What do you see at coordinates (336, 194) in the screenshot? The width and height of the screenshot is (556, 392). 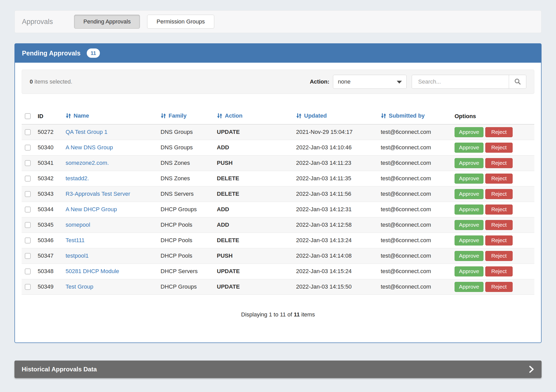 I see `cell-updated: 2022-Jan-03 14:11:56` at bounding box center [336, 194].